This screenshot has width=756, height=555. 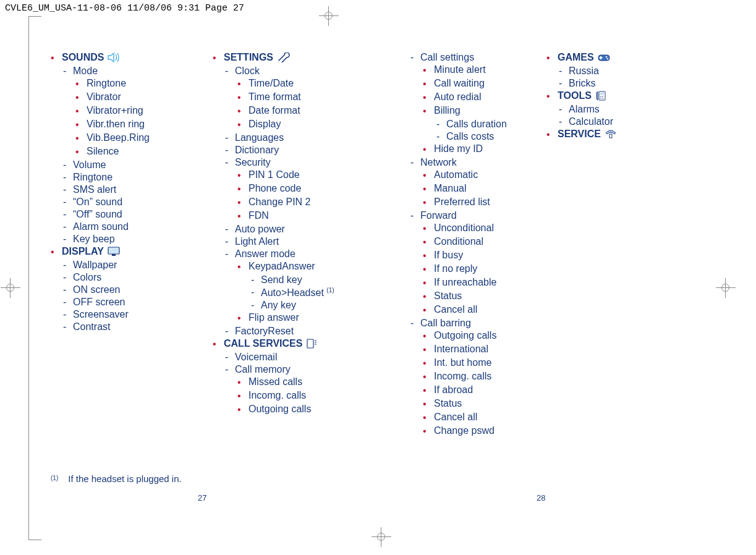 I want to click on list-item: Minute alert, so click(x=460, y=70).